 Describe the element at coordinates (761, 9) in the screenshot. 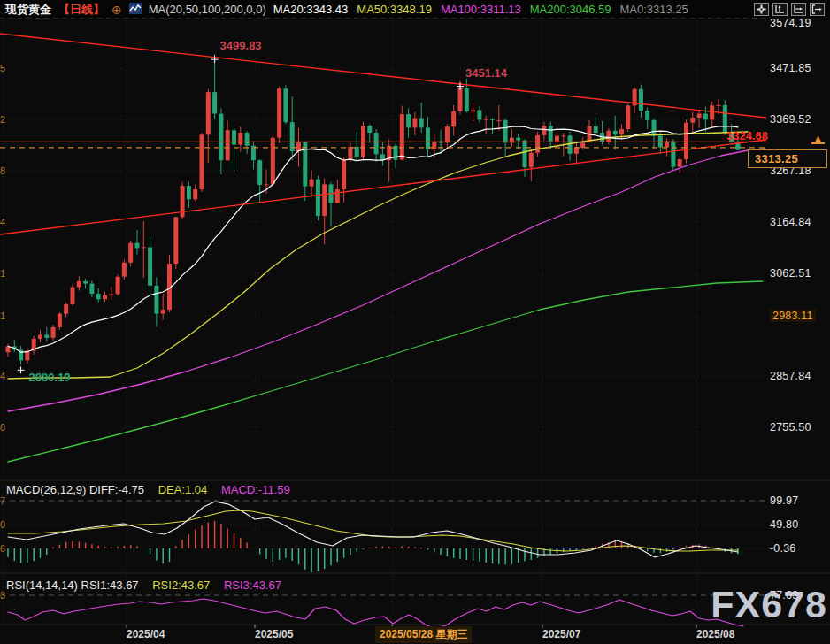

I see `crosshair-move-icon` at that location.